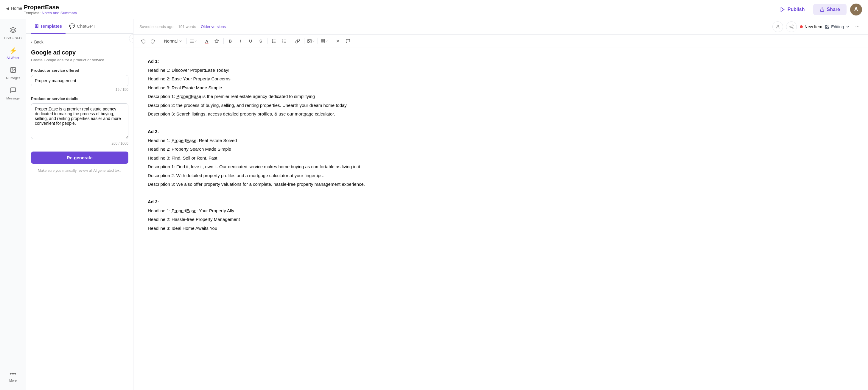  What do you see at coordinates (338, 41) in the screenshot?
I see `clear-format-button` at bounding box center [338, 41].